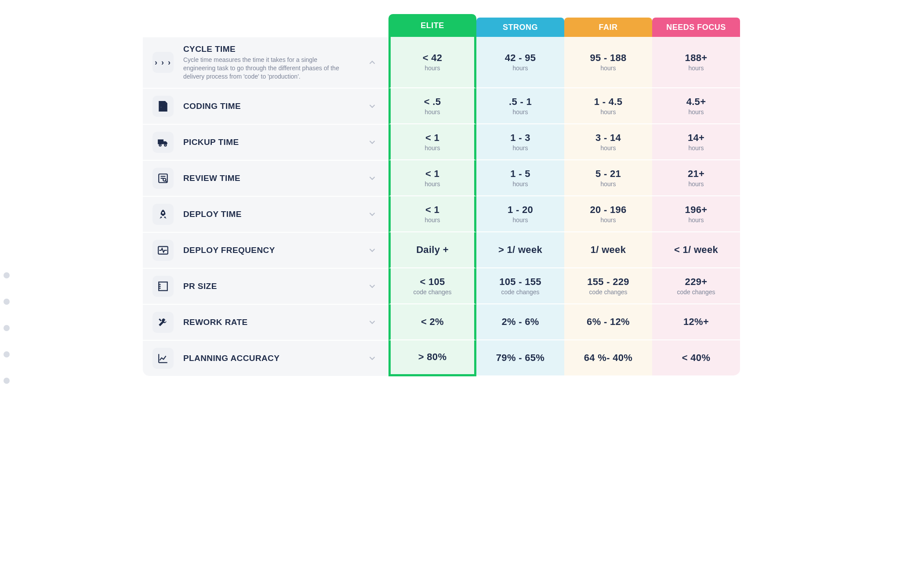 The height and width of the screenshot is (588, 900). Describe the element at coordinates (520, 282) in the screenshot. I see `cell-value: 105 - 155` at that location.